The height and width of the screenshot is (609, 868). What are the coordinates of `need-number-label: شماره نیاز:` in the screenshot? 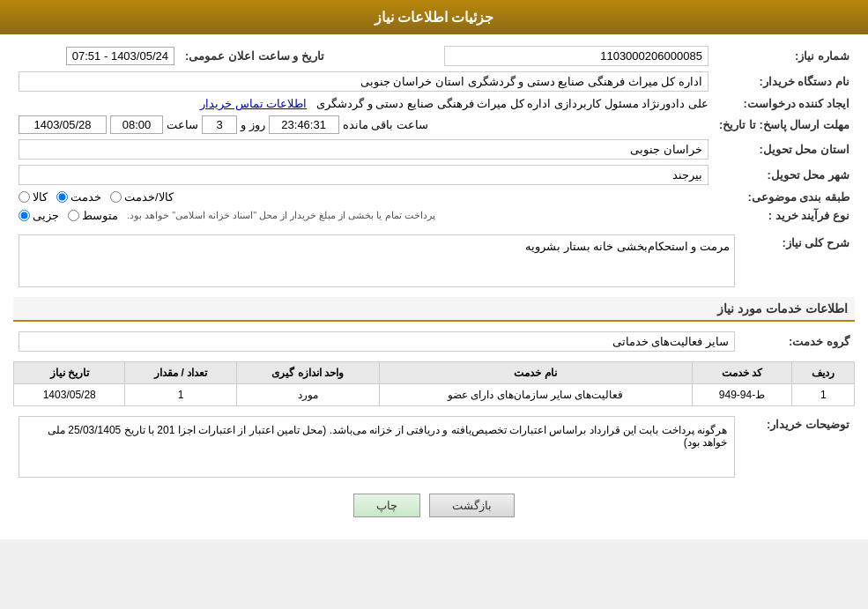 It's located at (784, 56).